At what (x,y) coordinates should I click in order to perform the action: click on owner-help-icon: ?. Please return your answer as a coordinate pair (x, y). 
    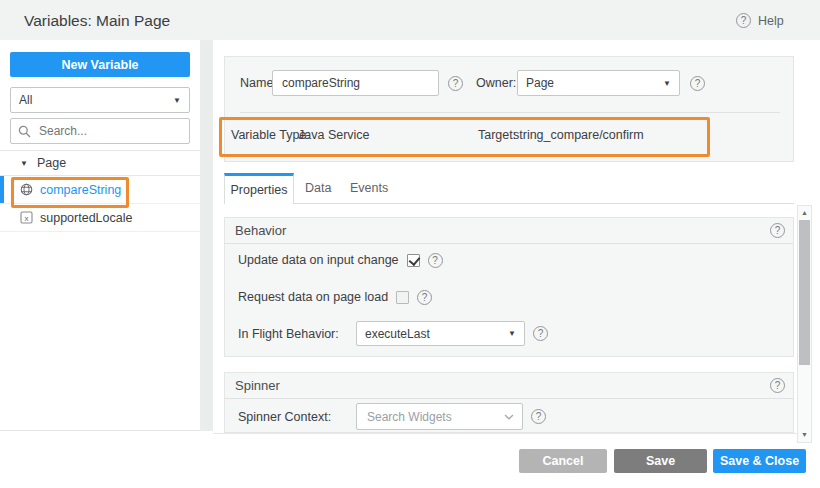
    Looking at the image, I should click on (698, 84).